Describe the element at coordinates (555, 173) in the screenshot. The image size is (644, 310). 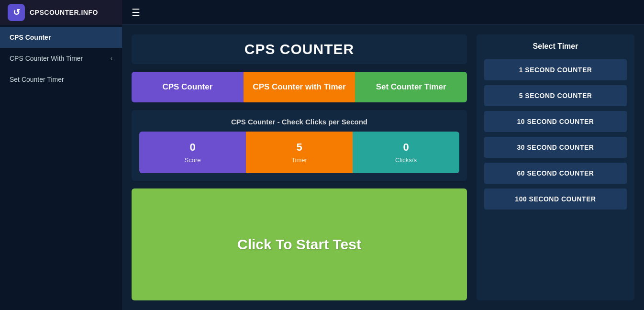
I see `timer-btn-60s: 60 SECOND COUNTER` at that location.